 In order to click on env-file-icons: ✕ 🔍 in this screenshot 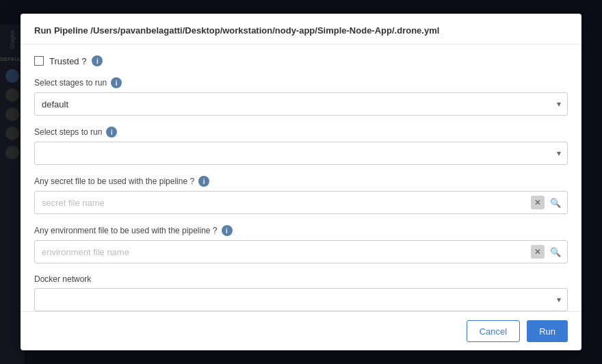, I will do `click(547, 252)`.